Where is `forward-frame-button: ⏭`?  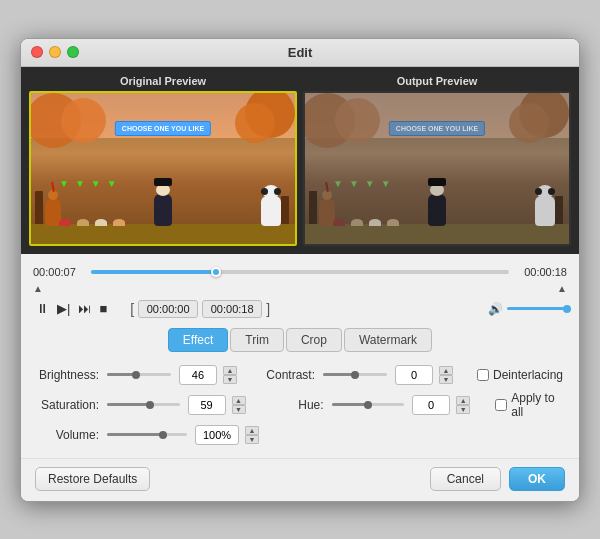
forward-frame-button: ⏭ is located at coordinates (84, 308).